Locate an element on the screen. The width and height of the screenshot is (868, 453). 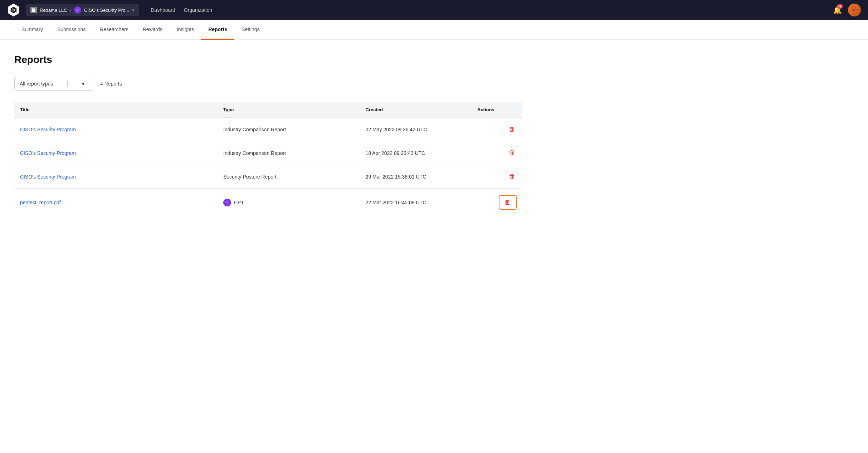
col-header-actions: Actions is located at coordinates (497, 110).